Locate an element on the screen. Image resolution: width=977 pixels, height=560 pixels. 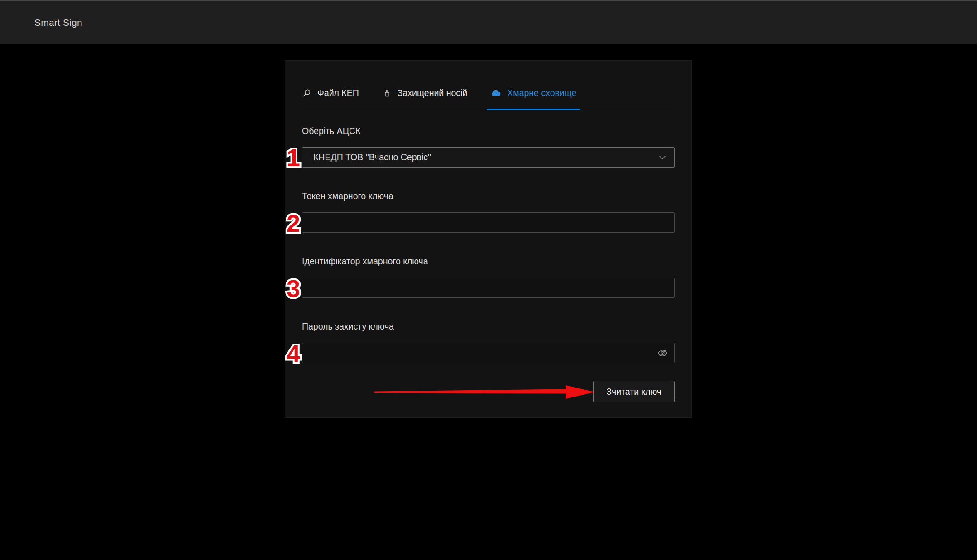
magnifier-icon is located at coordinates (307, 93).